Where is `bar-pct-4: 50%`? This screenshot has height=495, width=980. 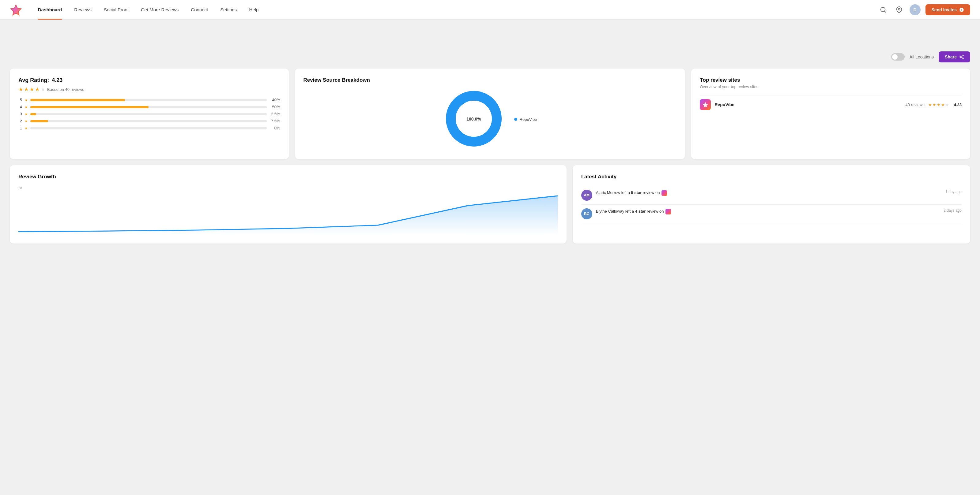
bar-pct-4: 50% is located at coordinates (275, 107).